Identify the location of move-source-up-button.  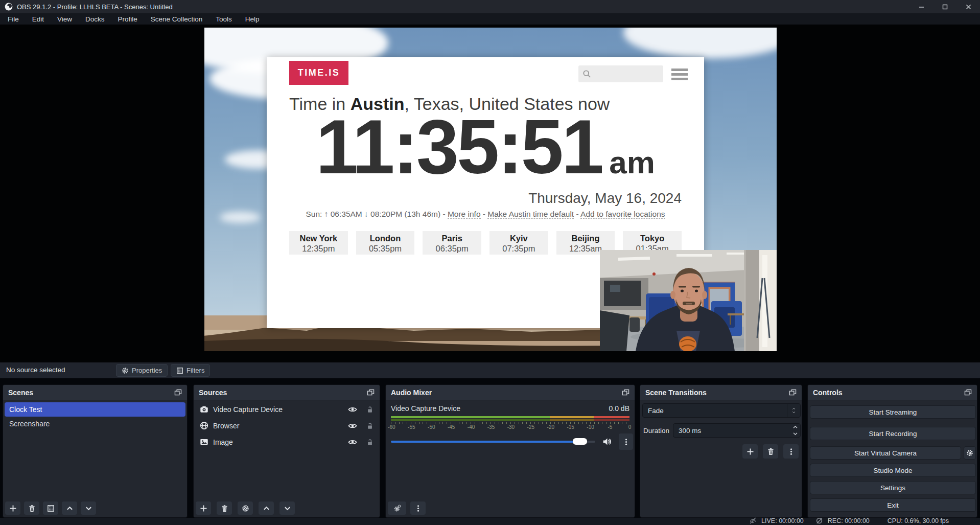
(266, 508).